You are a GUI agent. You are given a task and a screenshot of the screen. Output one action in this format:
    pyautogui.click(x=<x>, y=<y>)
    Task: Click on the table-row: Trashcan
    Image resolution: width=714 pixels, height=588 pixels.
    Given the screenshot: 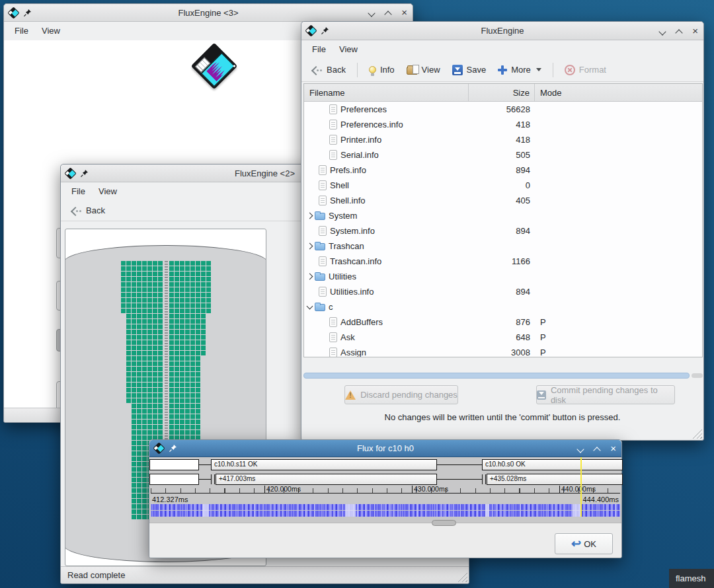 What is the action you would take?
    pyautogui.click(x=503, y=246)
    